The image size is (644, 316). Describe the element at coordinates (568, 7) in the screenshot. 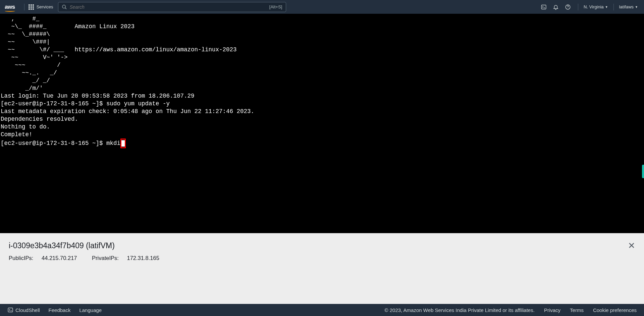

I see `help-icon` at that location.